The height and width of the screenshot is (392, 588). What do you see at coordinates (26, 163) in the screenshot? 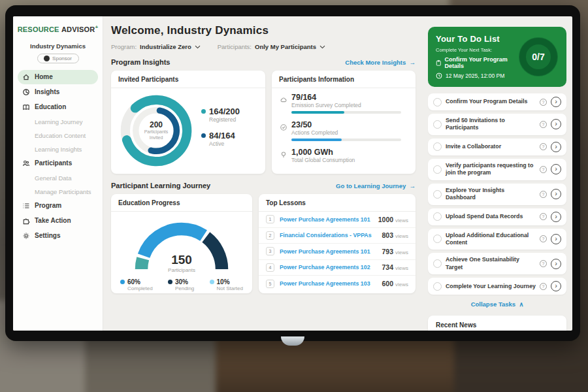
I see `participants-icon` at bounding box center [26, 163].